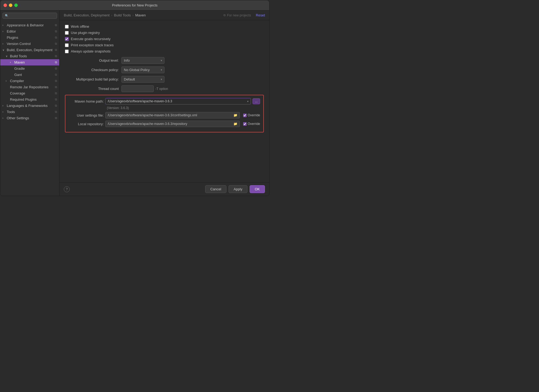  Describe the element at coordinates (92, 79) in the screenshot. I see `multiproject-fail-label: Multiproject build fail policy:` at that location.